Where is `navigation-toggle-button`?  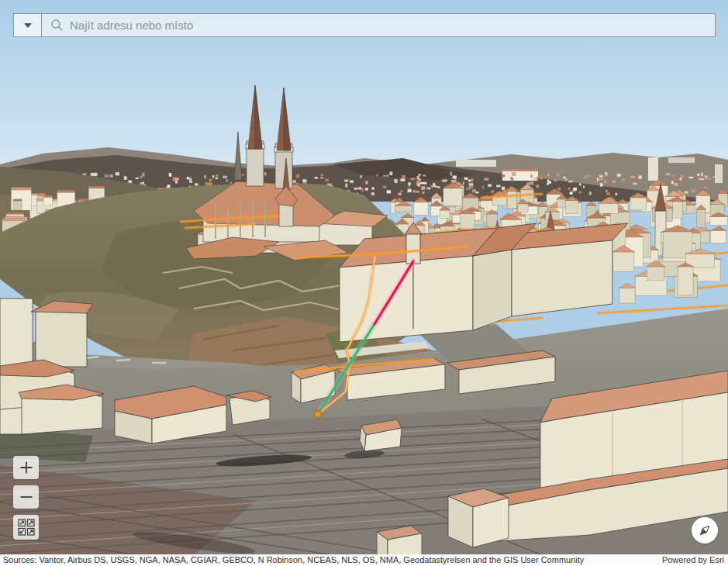 navigation-toggle-button is located at coordinates (26, 527).